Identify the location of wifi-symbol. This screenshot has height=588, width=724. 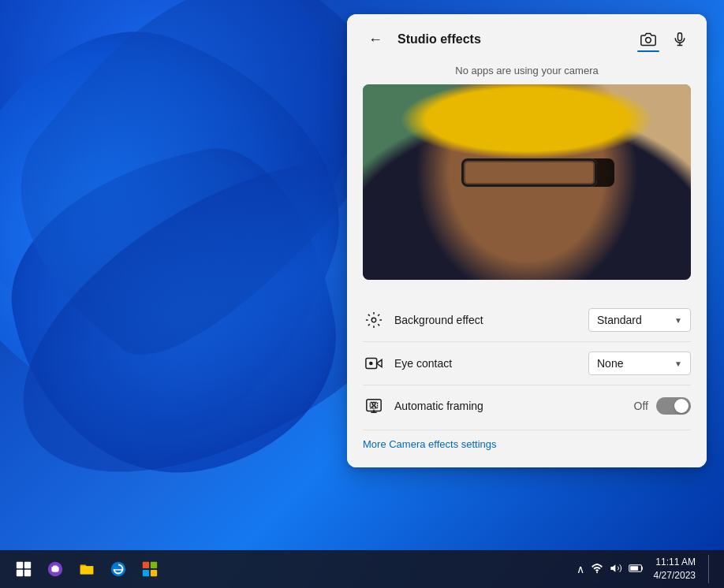
(597, 568).